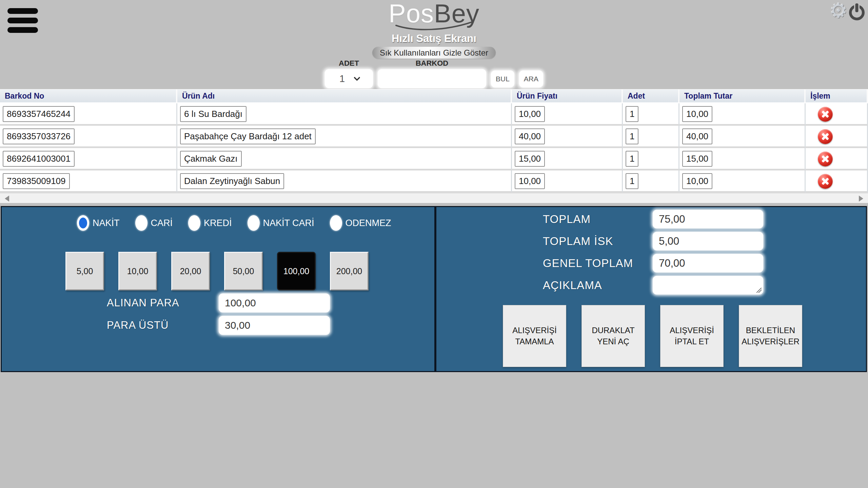 This screenshot has width=868, height=488. What do you see at coordinates (434, 137) in the screenshot?
I see `table-row: 8693357033726 Paşabahçe Çay Bardağı 12 a…` at bounding box center [434, 137].